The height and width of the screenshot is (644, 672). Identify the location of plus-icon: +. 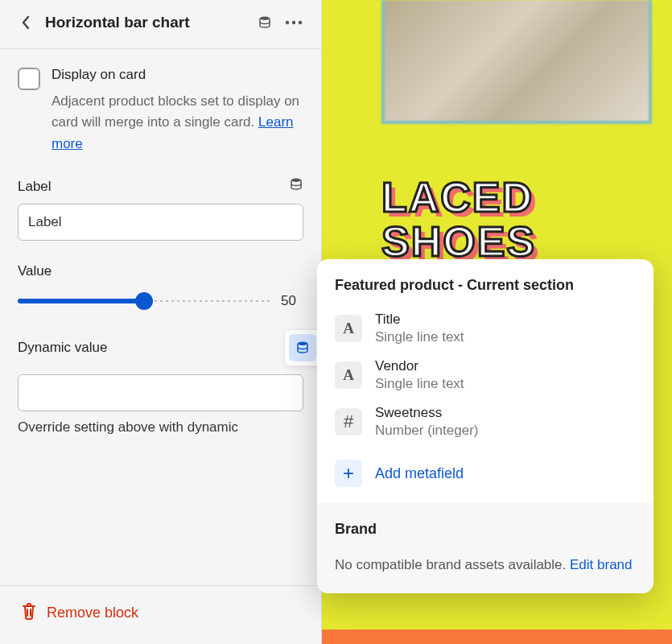
(348, 473).